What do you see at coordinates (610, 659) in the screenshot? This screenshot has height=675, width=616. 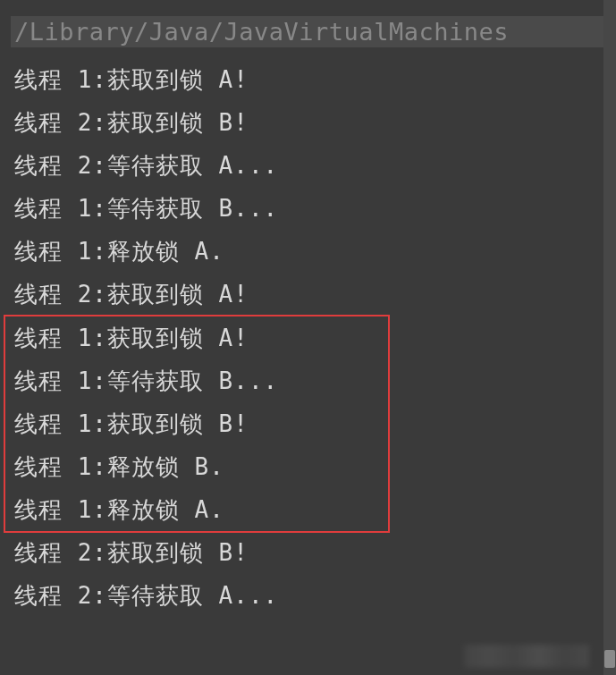 I see `scrollbar-thumb` at bounding box center [610, 659].